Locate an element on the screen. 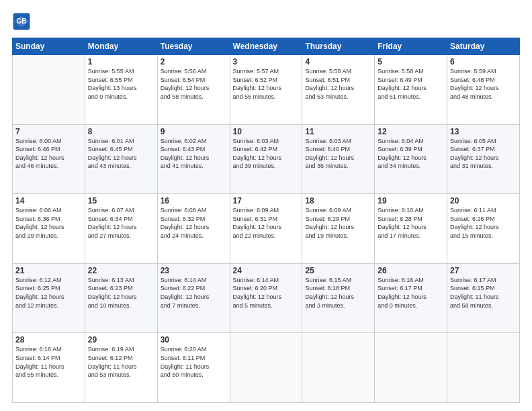  table-row: 26Sunrise: 6:16 AMSunset: 6:17 PMDayligh… is located at coordinates (411, 298).